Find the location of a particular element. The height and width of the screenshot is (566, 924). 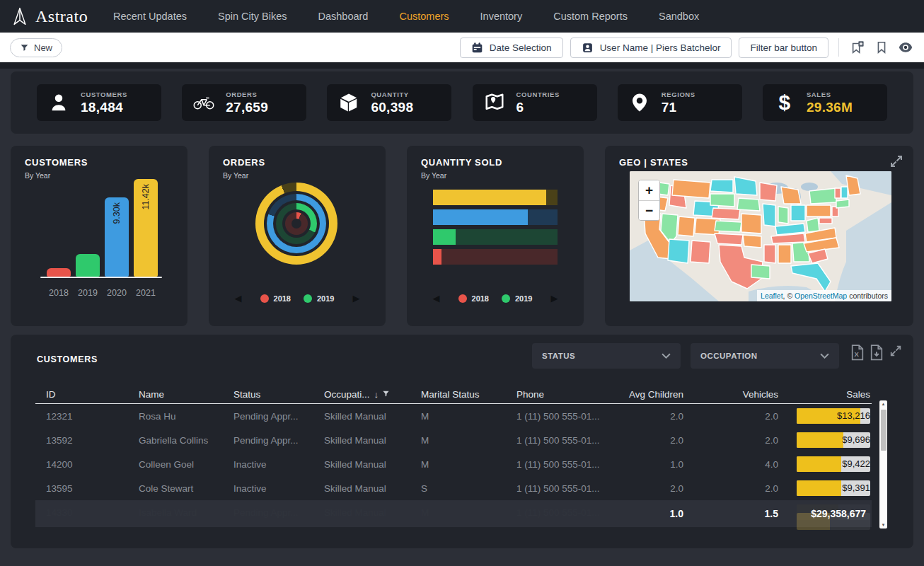

table-row: 14200Colleen GoelInactiveSkilled ManualM… is located at coordinates (454, 464).